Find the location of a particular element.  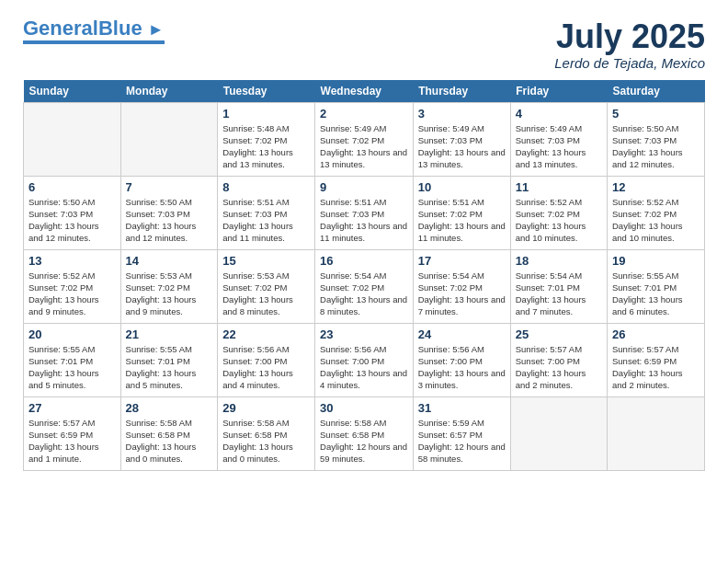

day-number: 30 is located at coordinates (364, 408).